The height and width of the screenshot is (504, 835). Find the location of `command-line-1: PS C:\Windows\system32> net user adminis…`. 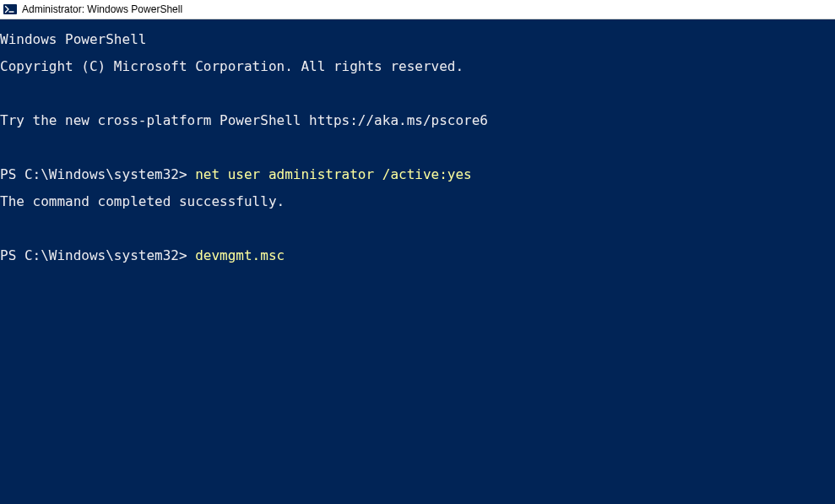

command-line-1: PS C:\Windows\system32> net user adminis… is located at coordinates (417, 175).